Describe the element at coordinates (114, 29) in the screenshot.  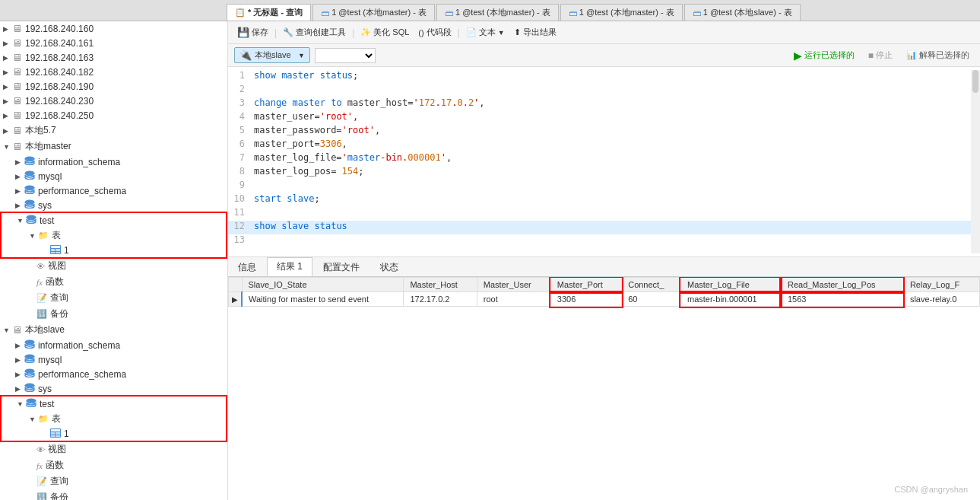
I see `sidebar-item-ip160: ▶🖥192.168.240.160` at that location.